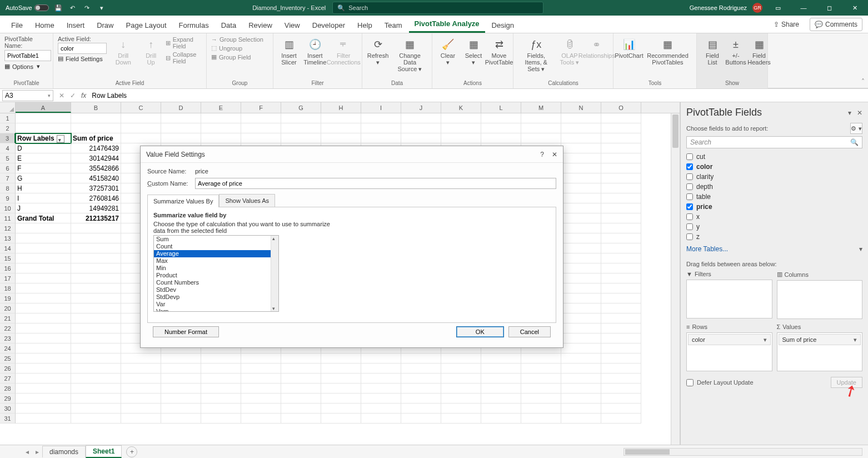  I want to click on col-header: N, so click(581, 108).